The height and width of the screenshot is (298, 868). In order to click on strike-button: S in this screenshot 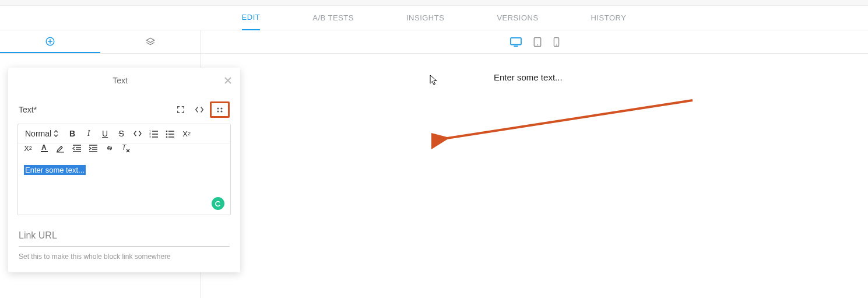, I will do `click(121, 134)`.